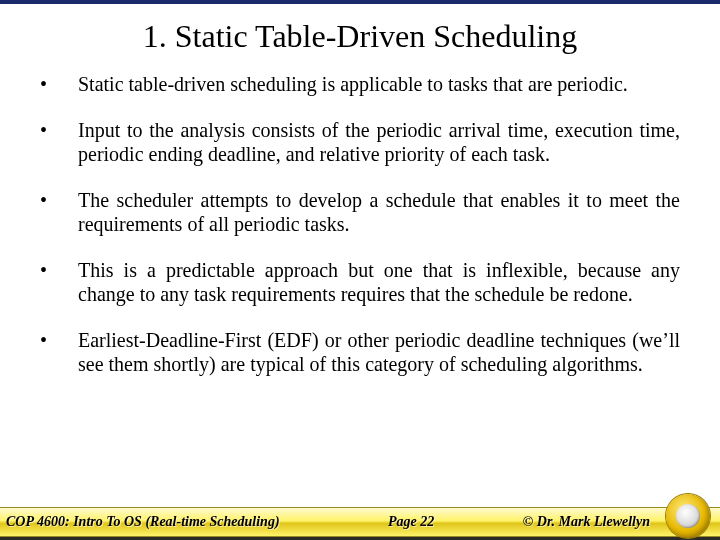  Describe the element at coordinates (379, 282) in the screenshot. I see `bullet-text: This is a predictable approach but one t…` at that location.